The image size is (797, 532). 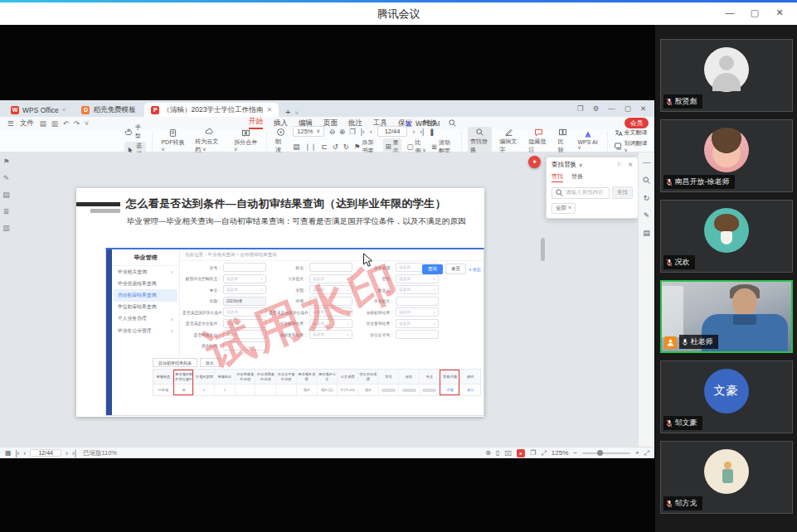 I want to click on screenshot-menu-item: 毕业生公示管理∨, so click(x=146, y=331).